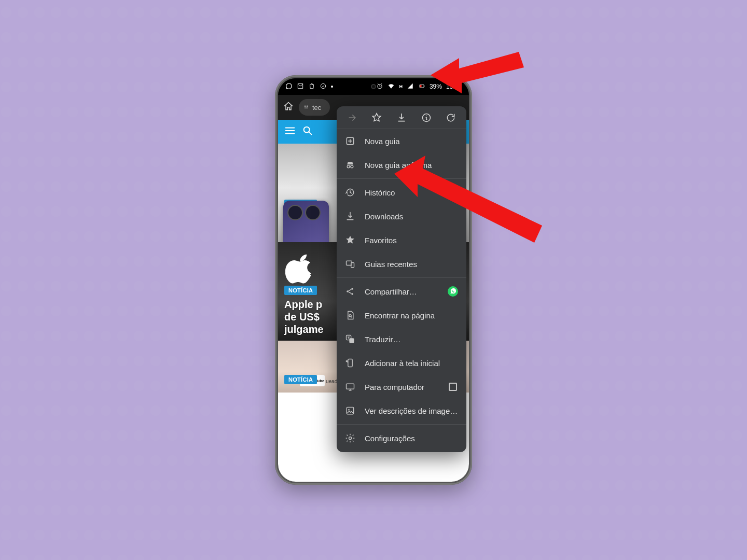 The width and height of the screenshot is (747, 560). What do you see at coordinates (451, 118) in the screenshot?
I see `reload-button` at bounding box center [451, 118].